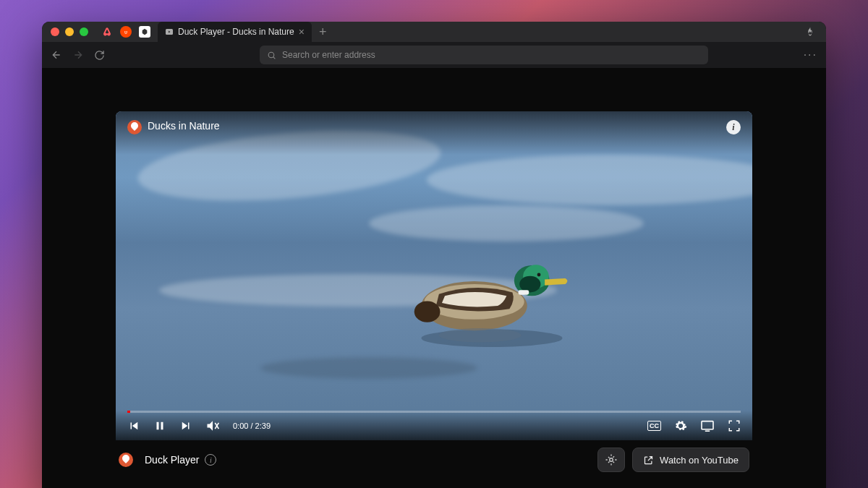 The height and width of the screenshot is (488, 868). What do you see at coordinates (707, 426) in the screenshot?
I see `cast-button` at bounding box center [707, 426].